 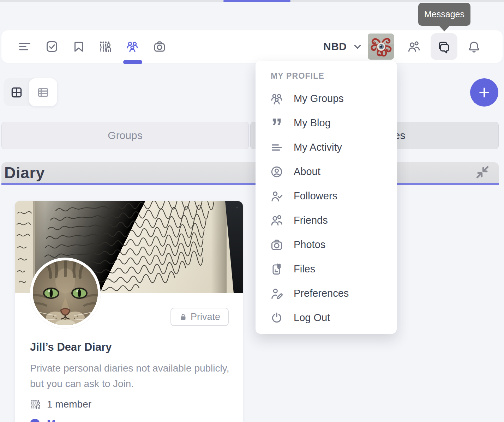 I want to click on lock-icon, so click(x=183, y=317).